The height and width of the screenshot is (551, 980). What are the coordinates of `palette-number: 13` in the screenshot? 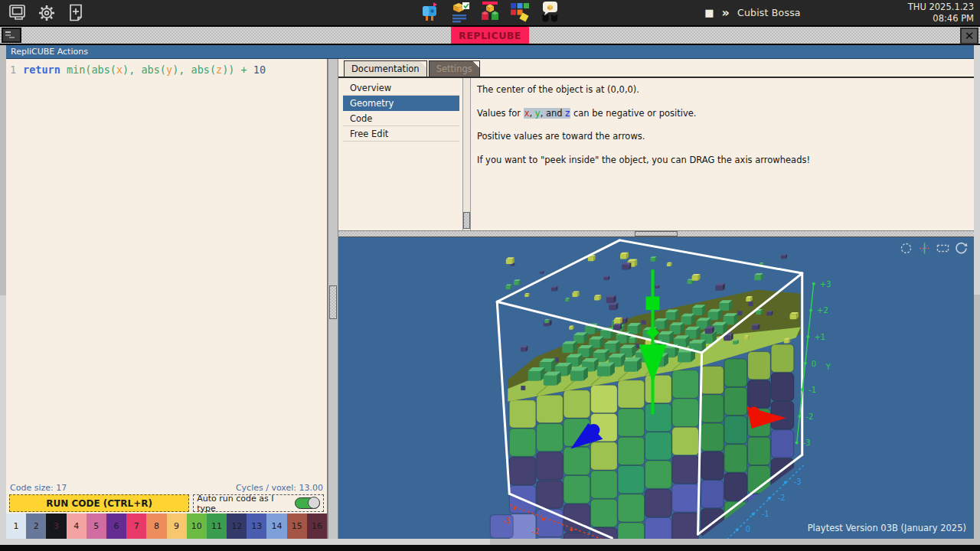 It's located at (256, 527).